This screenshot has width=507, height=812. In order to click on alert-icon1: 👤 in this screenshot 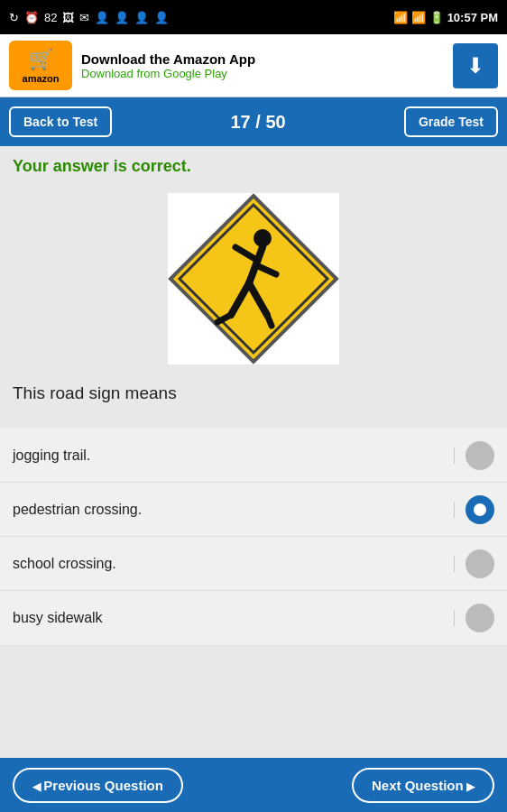, I will do `click(102, 18)`.